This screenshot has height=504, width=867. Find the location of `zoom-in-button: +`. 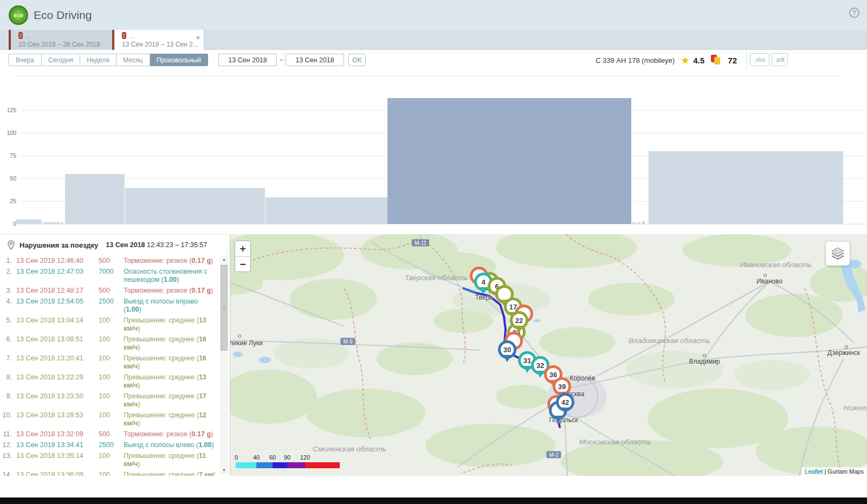

zoom-in-button: + is located at coordinates (243, 249).